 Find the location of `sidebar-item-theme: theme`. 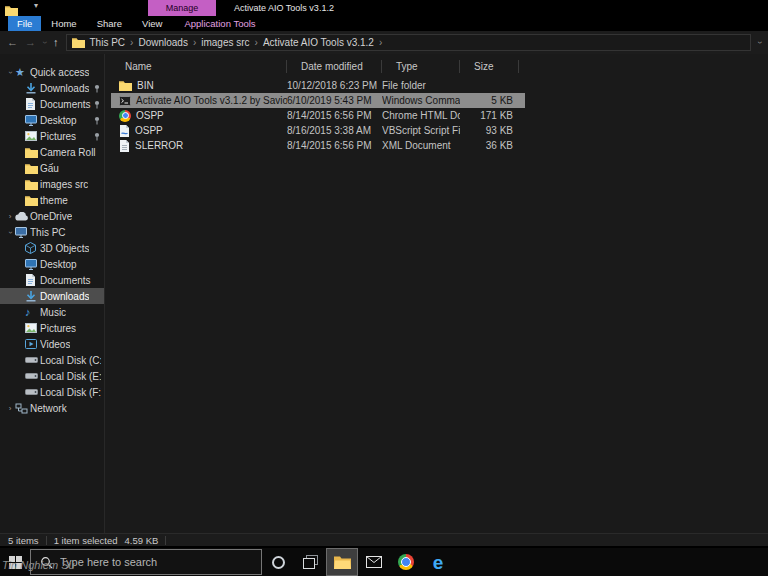

sidebar-item-theme: theme is located at coordinates (52, 200).